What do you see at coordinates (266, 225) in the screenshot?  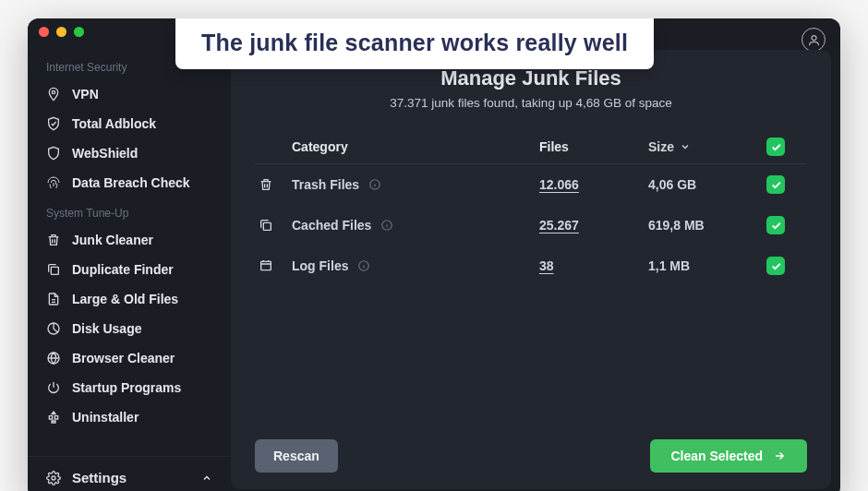 I see `cache-icon` at bounding box center [266, 225].